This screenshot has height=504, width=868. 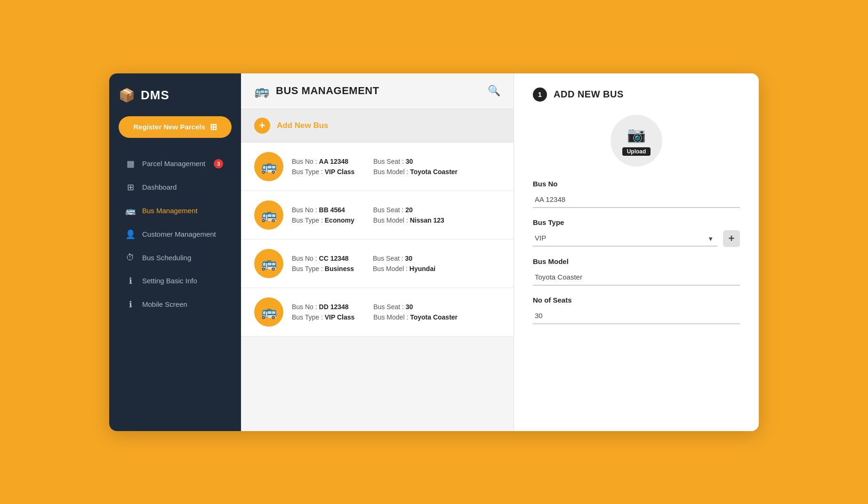 I want to click on sidebar-item-customer-management: 👤 Customer Management, so click(x=175, y=234).